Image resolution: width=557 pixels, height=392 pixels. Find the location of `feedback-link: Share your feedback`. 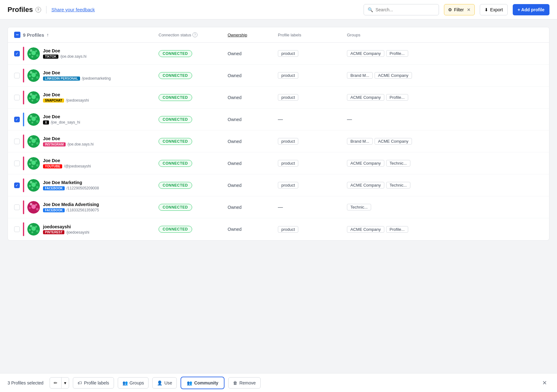

feedback-link: Share your feedback is located at coordinates (73, 9).